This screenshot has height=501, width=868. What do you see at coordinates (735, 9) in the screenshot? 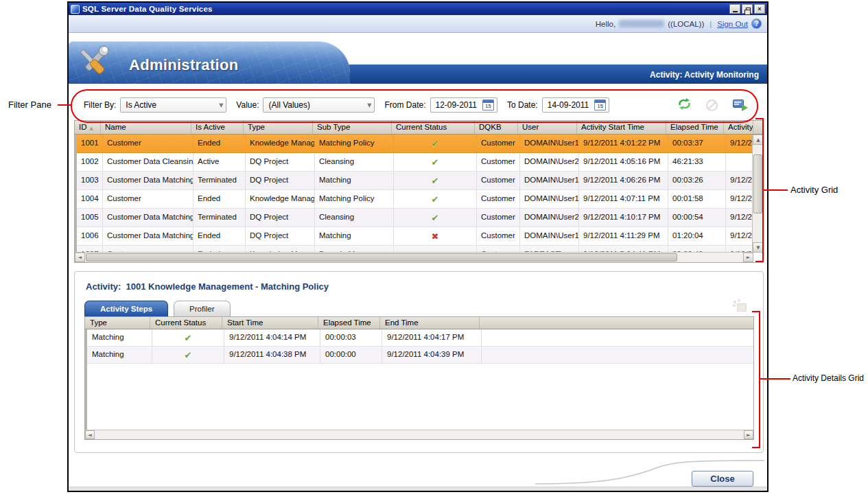
I see `minimize-button` at bounding box center [735, 9].